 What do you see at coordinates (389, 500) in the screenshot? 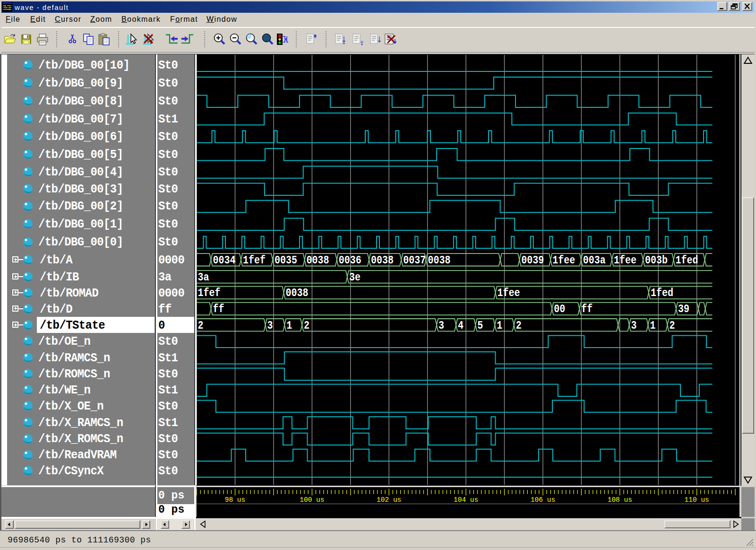
I see `svg-text: 102 us` at bounding box center [389, 500].